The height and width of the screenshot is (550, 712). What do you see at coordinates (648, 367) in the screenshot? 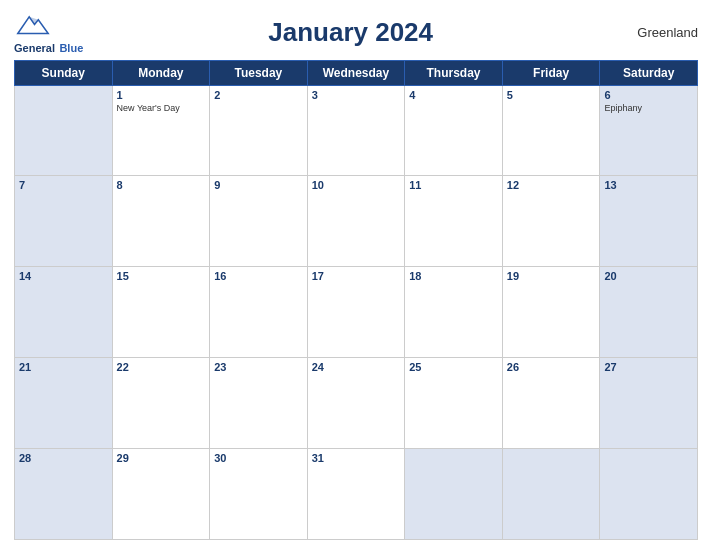
I see `day-number: 27` at bounding box center [648, 367].